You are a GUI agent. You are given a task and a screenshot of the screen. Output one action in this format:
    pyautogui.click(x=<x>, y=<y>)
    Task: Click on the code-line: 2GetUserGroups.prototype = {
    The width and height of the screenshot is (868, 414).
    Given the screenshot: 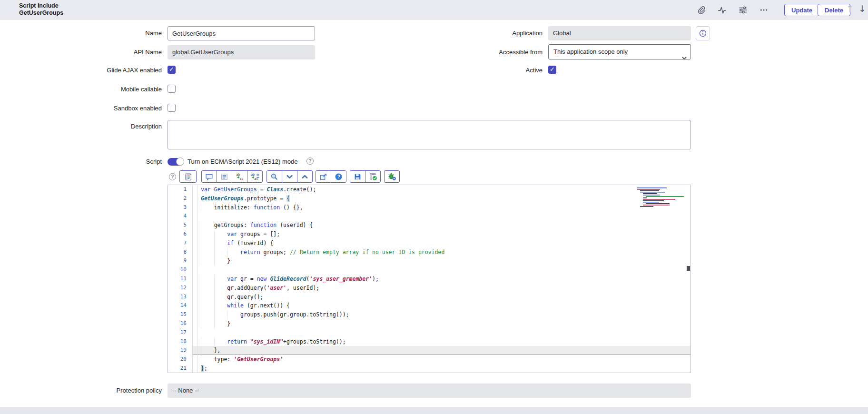 What is the action you would take?
    pyautogui.click(x=429, y=199)
    